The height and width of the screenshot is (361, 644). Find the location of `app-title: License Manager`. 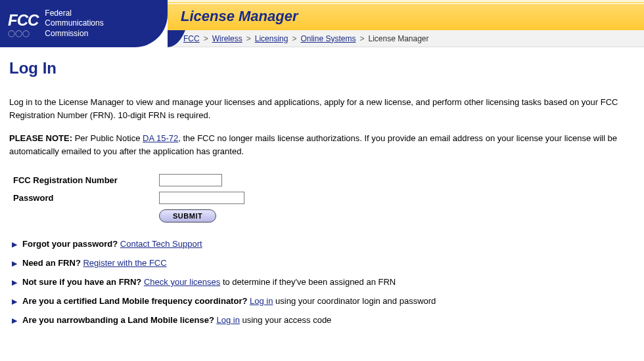

app-title: License Manager is located at coordinates (239, 16).